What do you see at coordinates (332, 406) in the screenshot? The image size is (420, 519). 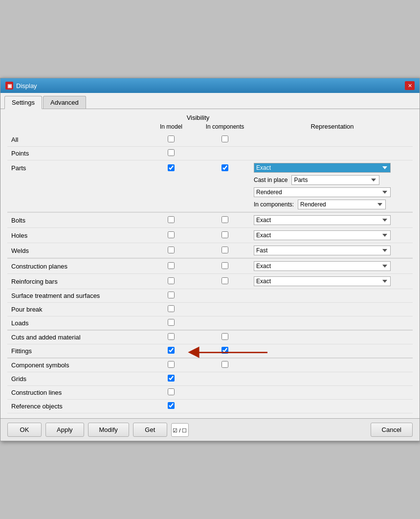 I see `reference-objects-repr` at bounding box center [332, 406].